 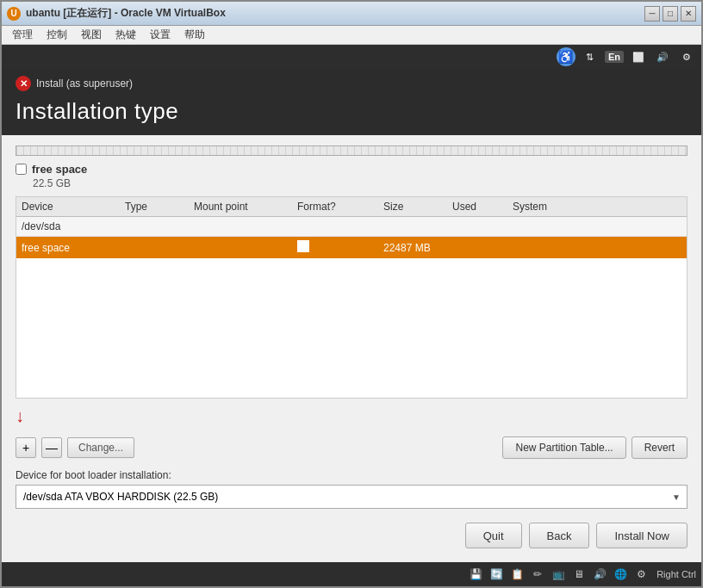 I want to click on free-space-checkbox, so click(x=21, y=169).